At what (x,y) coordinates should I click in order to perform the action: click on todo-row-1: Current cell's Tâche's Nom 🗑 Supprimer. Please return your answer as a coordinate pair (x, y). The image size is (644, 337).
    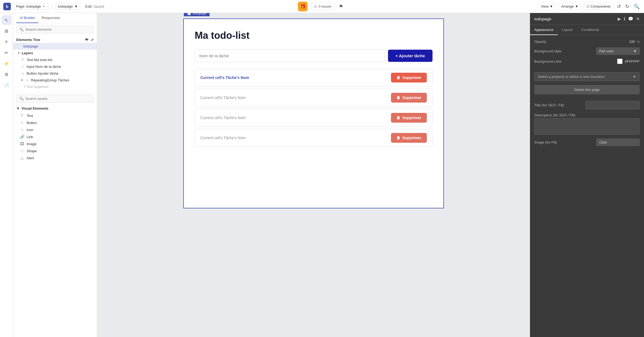
    Looking at the image, I should click on (314, 78).